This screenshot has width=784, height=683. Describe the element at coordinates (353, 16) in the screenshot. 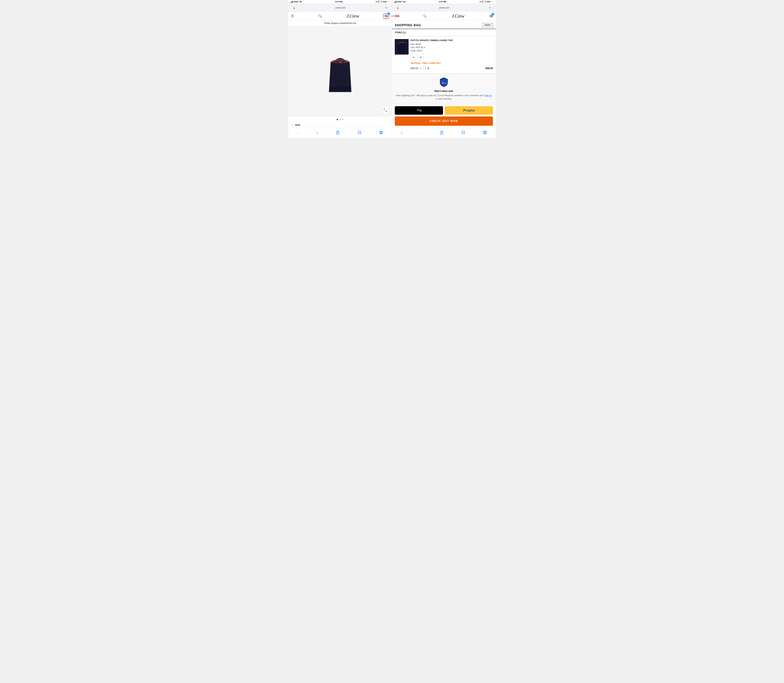

I see `logo-left: J.Crew` at that location.